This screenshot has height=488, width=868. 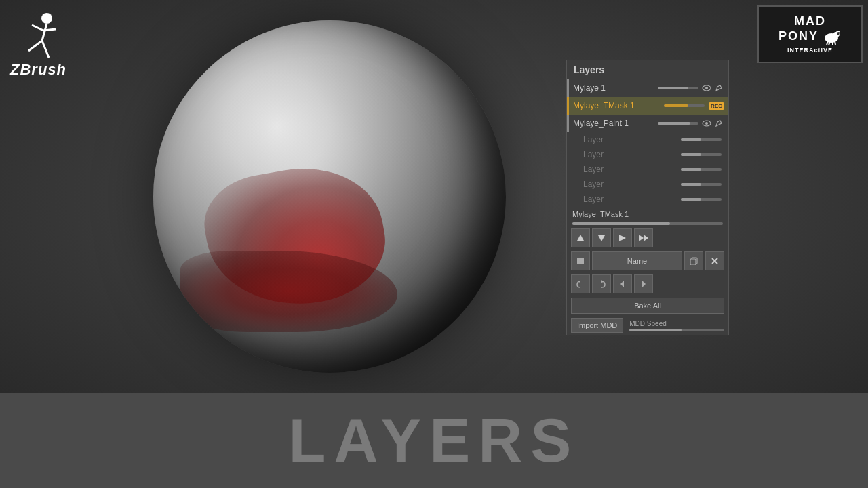 I want to click on layer-item: Mylaye_Paint 1, so click(x=648, y=123).